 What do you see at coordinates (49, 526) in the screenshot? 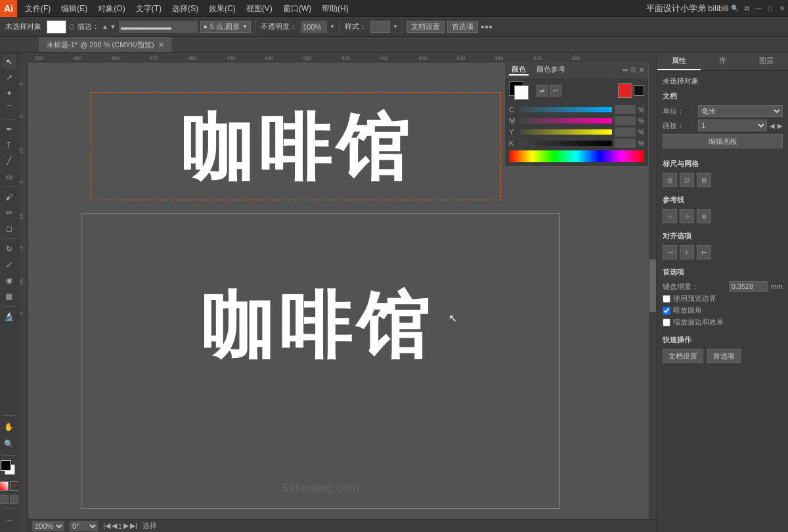
I see `zoom-select: 200% 100% 150% 300%` at bounding box center [49, 526].